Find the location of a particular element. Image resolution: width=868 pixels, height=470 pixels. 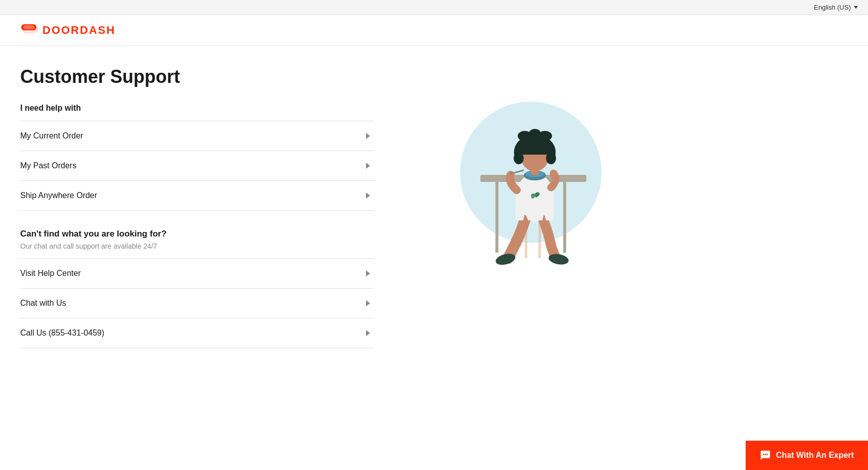

help-section-label: I need help with is located at coordinates (197, 108).